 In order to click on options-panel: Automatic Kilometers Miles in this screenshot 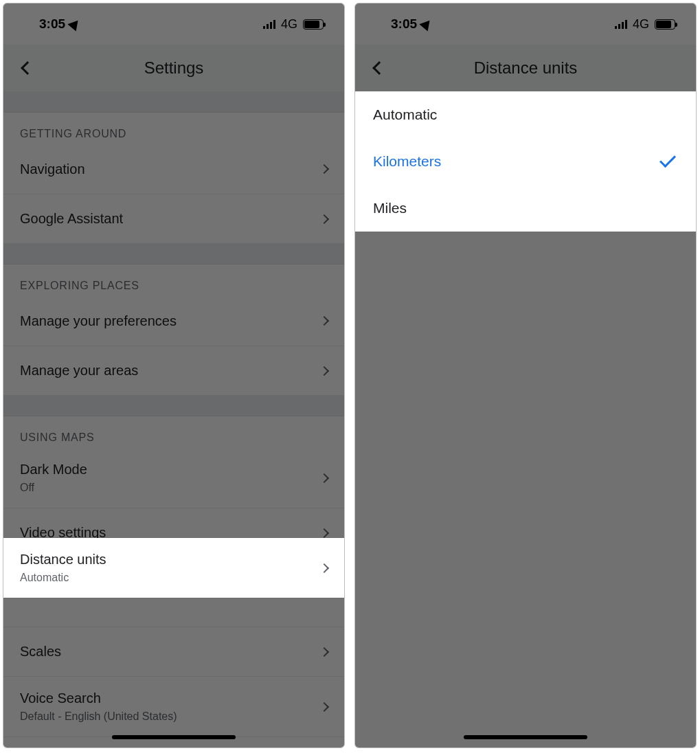, I will do `click(526, 161)`.